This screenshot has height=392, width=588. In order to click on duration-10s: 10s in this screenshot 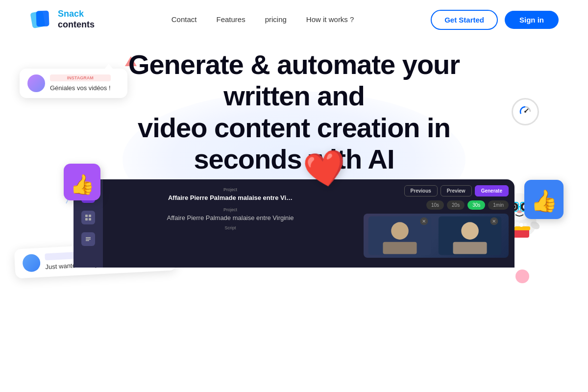, I will do `click(435, 205)`.